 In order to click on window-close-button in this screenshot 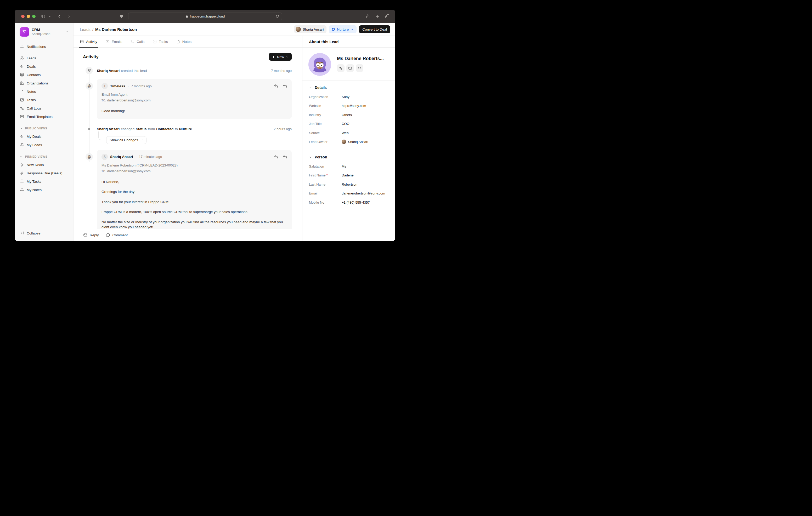, I will do `click(23, 16)`.